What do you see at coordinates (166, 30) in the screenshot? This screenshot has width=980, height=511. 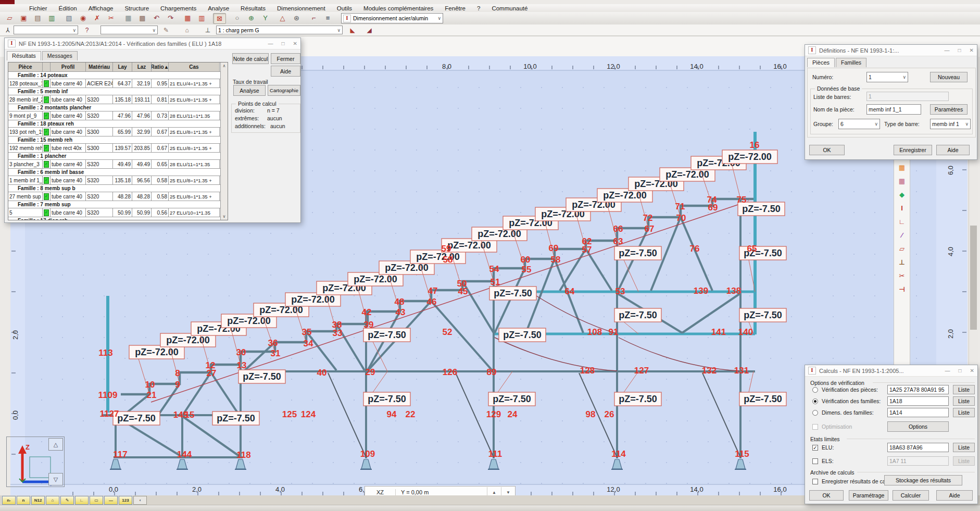 I see `render-icon: ✎` at bounding box center [166, 30].